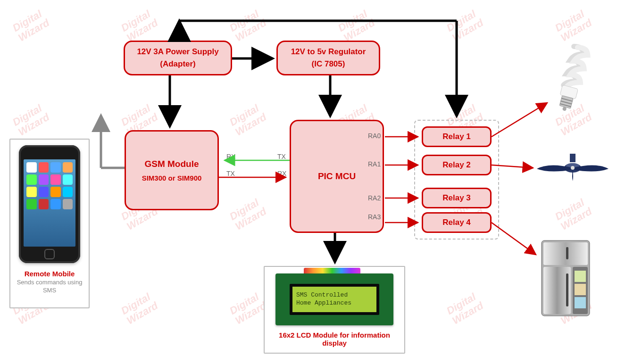  I want to click on power-supply-block: 12V 3A Power Supply (Adapter), so click(178, 58).